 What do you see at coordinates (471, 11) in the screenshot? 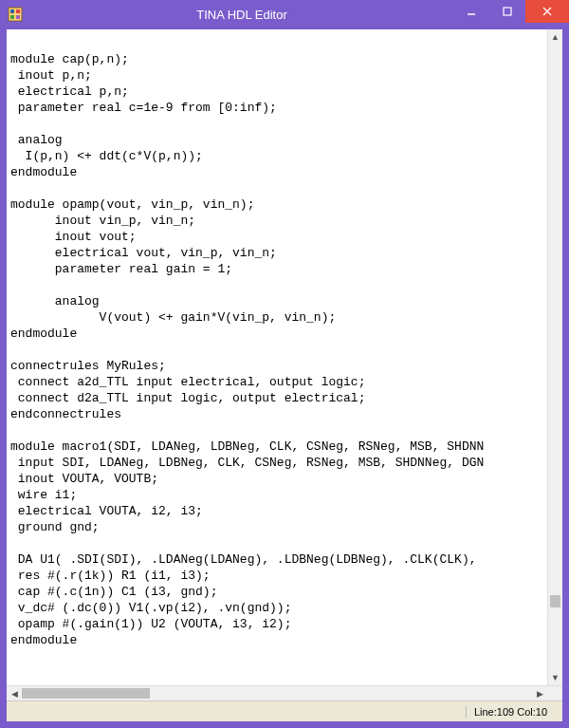
I see `minimize-button` at bounding box center [471, 11].